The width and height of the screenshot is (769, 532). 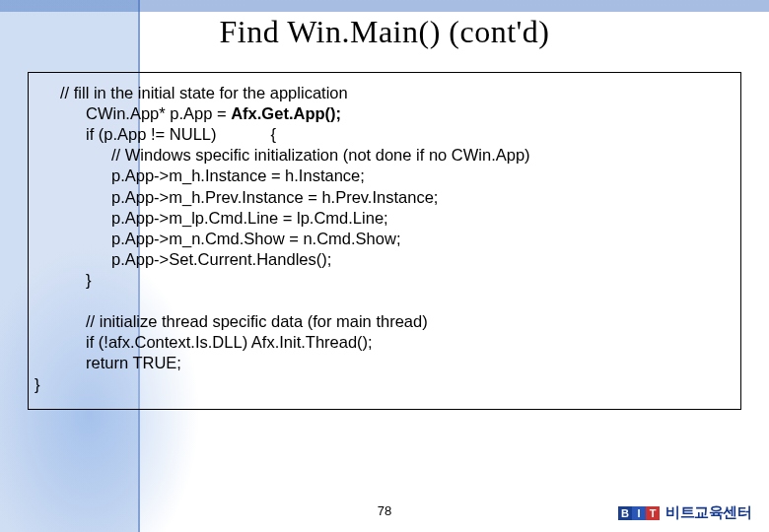 I want to click on code-line: if (!afx.Context.Is.DLL) Afx.Init.Thread…, so click(x=384, y=343).